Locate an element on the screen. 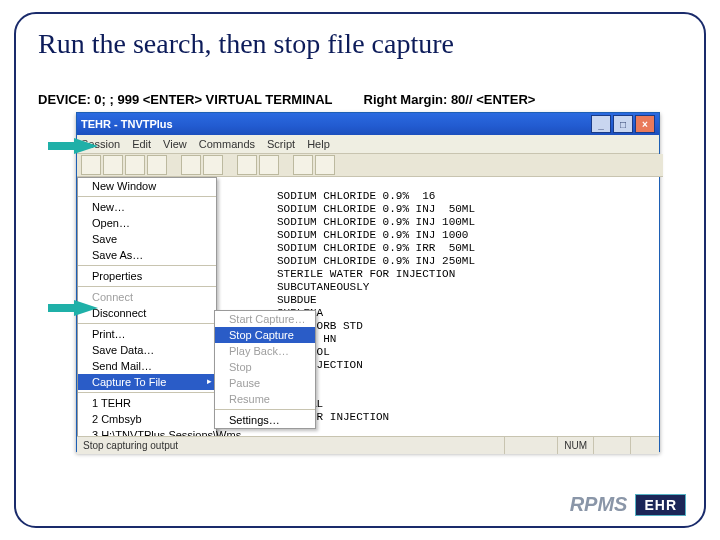 The image size is (720, 540). menu-view: View is located at coordinates (175, 144).